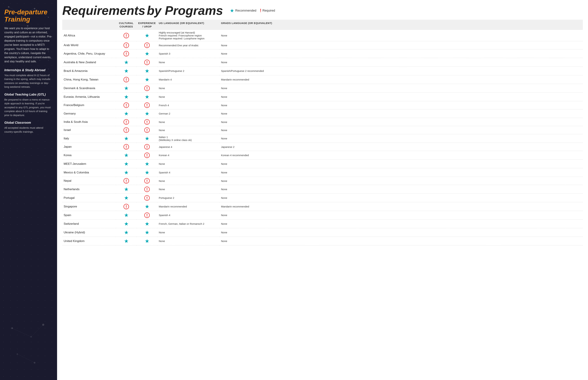 The width and height of the screenshot is (588, 380). What do you see at coordinates (323, 139) in the screenshot?
I see `table-row: Italy★★Italian 1 (Wellesley X online cla…` at bounding box center [323, 139].